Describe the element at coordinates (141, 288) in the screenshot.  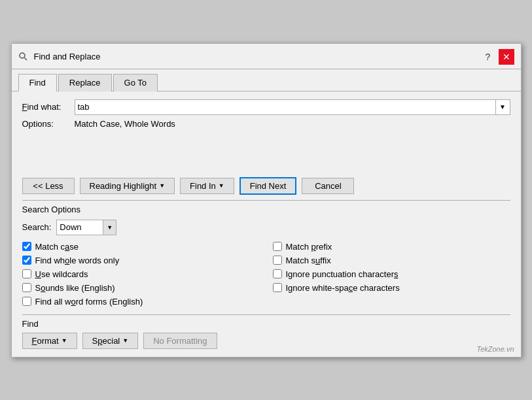
I see `sounds-like-item: Sounds like (English)` at that location.